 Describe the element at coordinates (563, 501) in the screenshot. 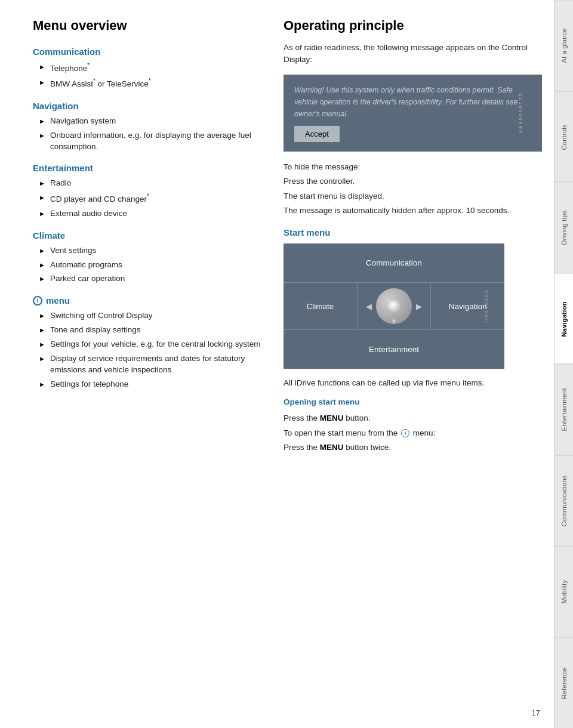

I see `tab-communications: Communications` at that location.